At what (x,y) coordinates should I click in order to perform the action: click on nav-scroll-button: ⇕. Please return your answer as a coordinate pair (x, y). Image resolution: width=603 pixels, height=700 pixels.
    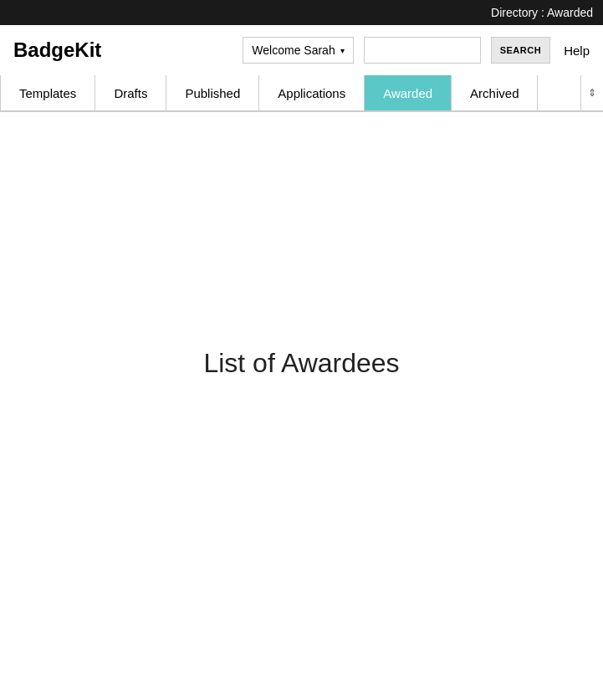
    Looking at the image, I should click on (592, 93).